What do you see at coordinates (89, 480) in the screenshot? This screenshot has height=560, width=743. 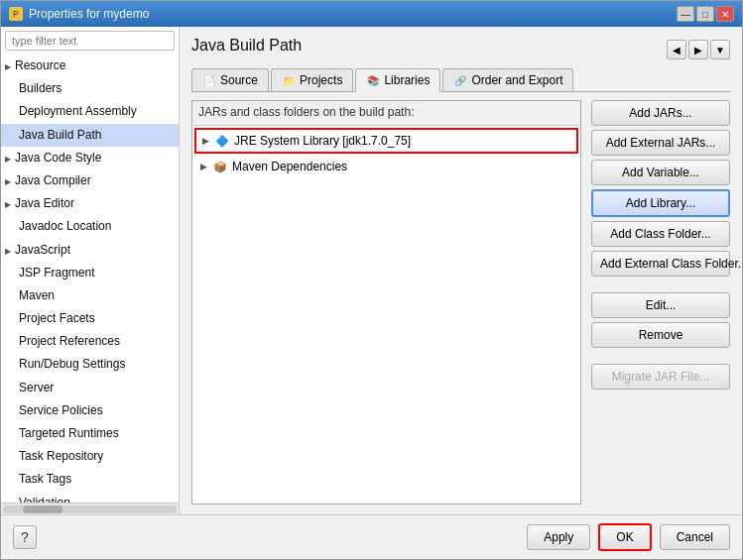 I see `sidebar-item-task-tags: Task Tags` at bounding box center [89, 480].